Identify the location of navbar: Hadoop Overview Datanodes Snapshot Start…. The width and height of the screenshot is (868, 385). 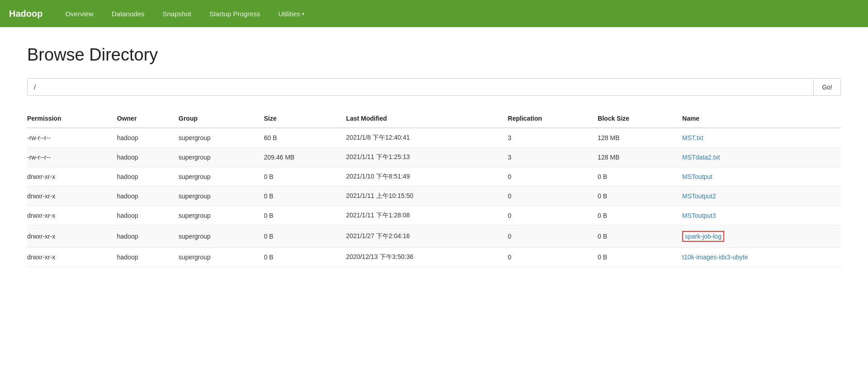
(434, 14).